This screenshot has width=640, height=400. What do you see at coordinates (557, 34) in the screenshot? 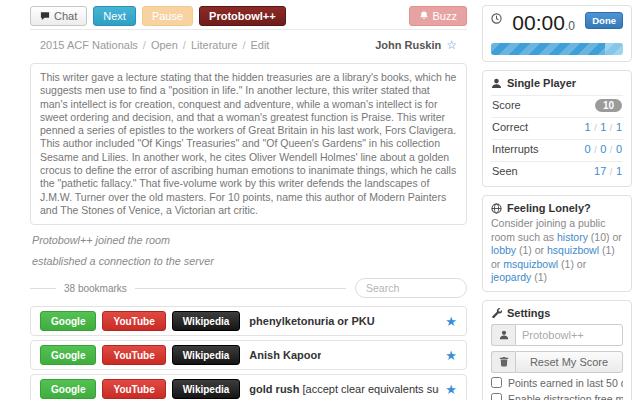
I see `timer-card: 00:00.0 Done` at bounding box center [557, 34].